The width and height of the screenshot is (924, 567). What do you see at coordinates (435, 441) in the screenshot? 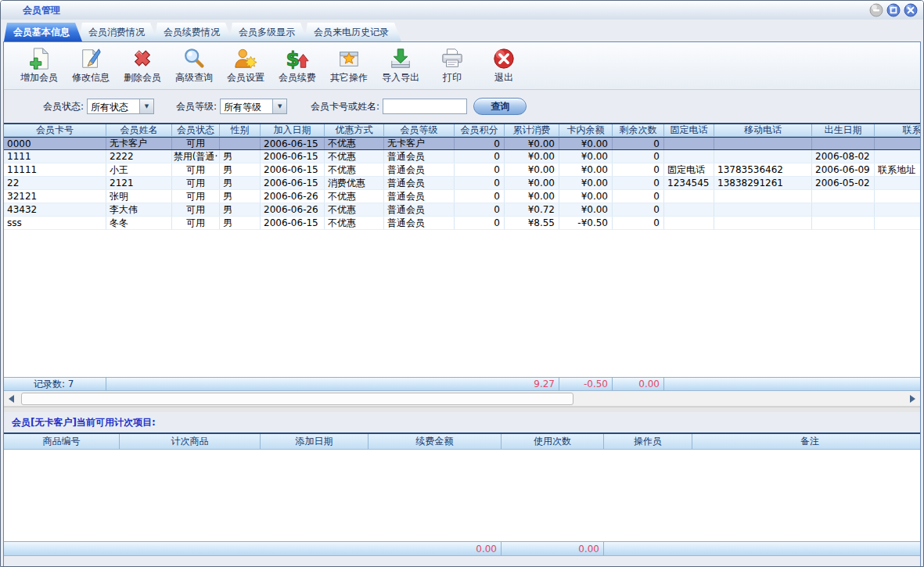
I see `column-header: 续费金额` at bounding box center [435, 441].